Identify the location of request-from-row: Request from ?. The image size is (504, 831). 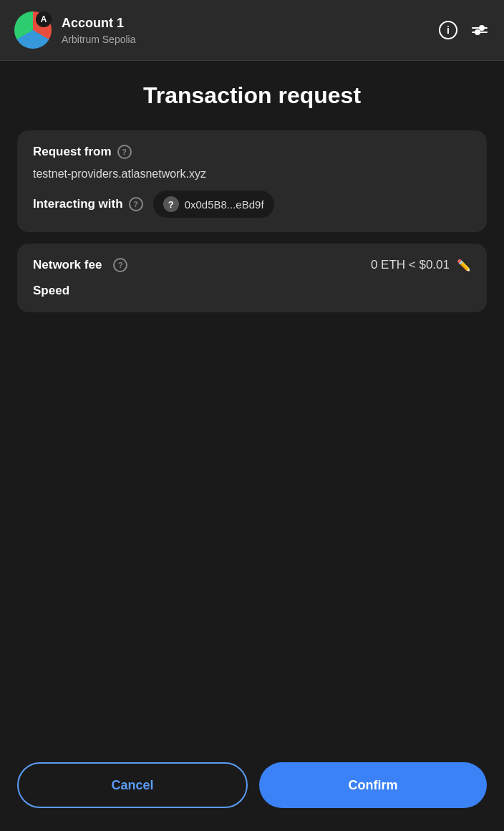
(252, 152).